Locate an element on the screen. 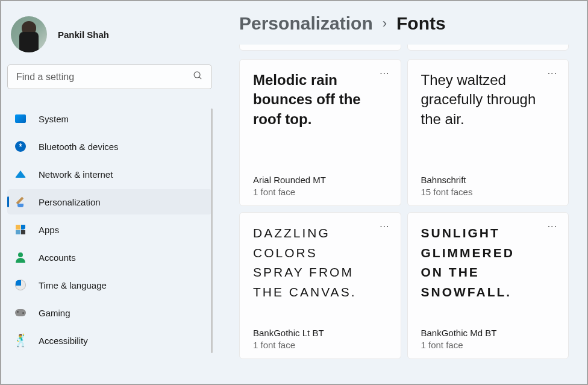 The height and width of the screenshot is (385, 588). font-sample-text: Melodic rain bounces off the roof top. is located at coordinates (321, 123).